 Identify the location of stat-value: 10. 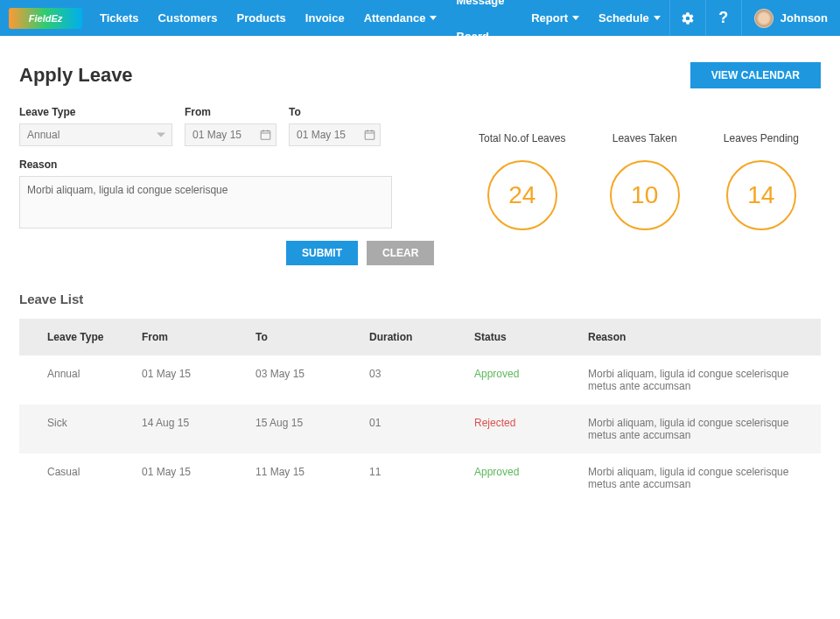
(644, 195).